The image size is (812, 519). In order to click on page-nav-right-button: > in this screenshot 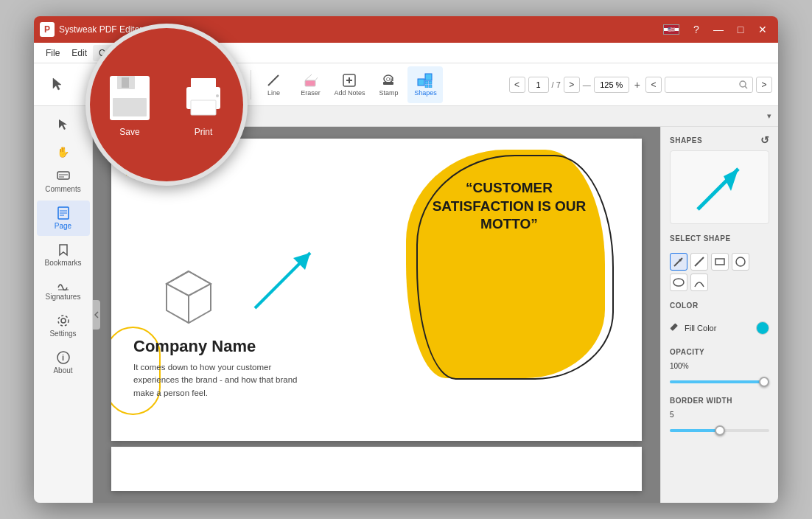, I will do `click(764, 85)`.